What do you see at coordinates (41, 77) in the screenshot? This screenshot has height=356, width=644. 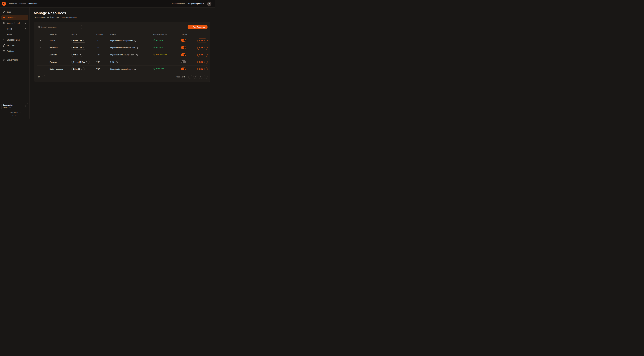 I see `page-size-select: 20` at bounding box center [41, 77].